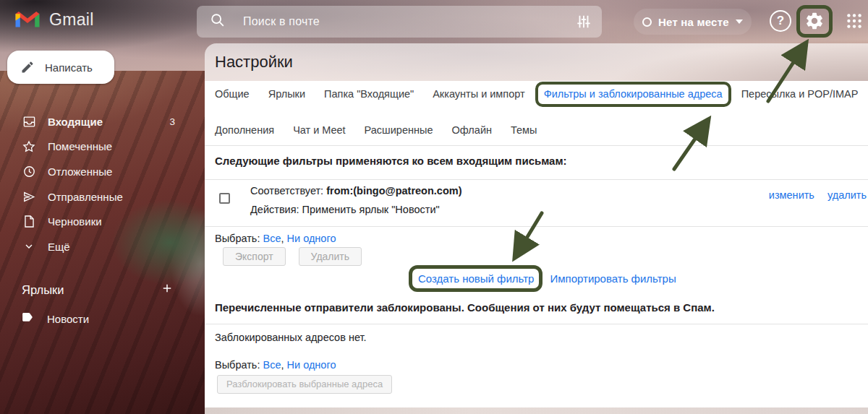 The height and width of the screenshot is (414, 868). What do you see at coordinates (98, 197) in the screenshot?
I see `sidebar-item-sent: Отправленные` at bounding box center [98, 197].